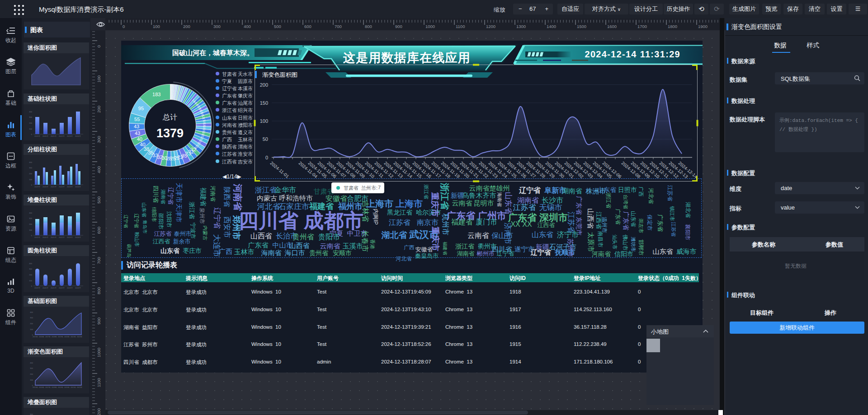  I want to click on svg-text: 这是用数据库在线应用, so click(407, 58).